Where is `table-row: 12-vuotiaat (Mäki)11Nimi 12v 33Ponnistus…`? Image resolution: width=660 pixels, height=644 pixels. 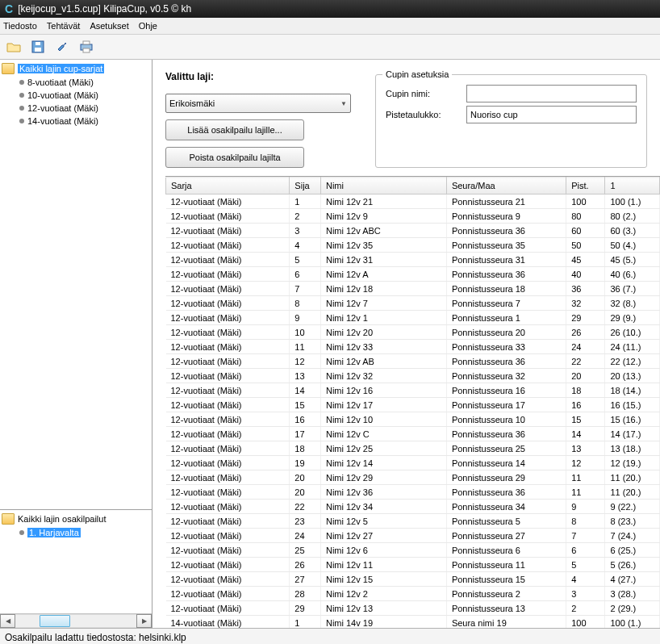 table-row: 12-vuotiaat (Mäki)11Nimi 12v 33Ponnistus… is located at coordinates (413, 347).